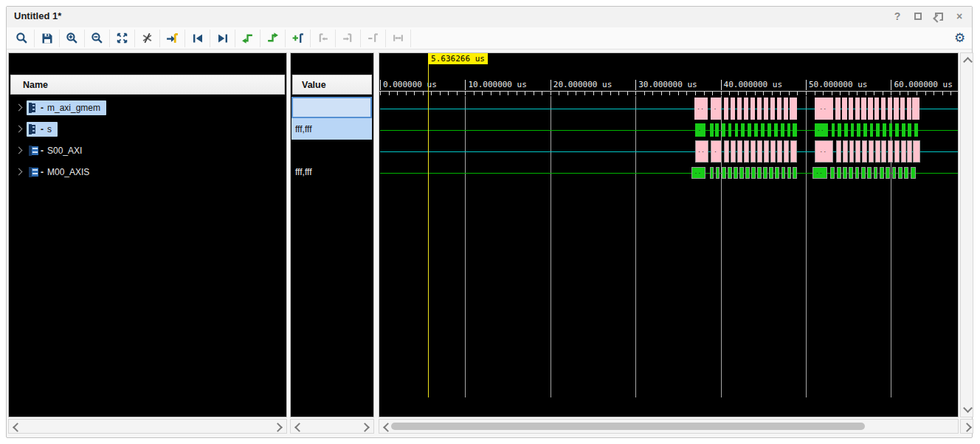 The width and height of the screenshot is (980, 444). I want to click on signal-row-S00_AXI: -S00_AXI, so click(148, 151).